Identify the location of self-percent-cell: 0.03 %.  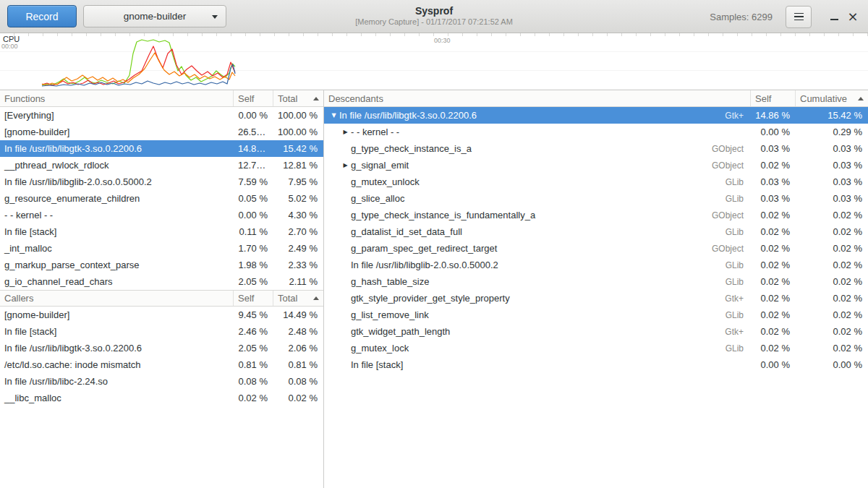
(773, 182).